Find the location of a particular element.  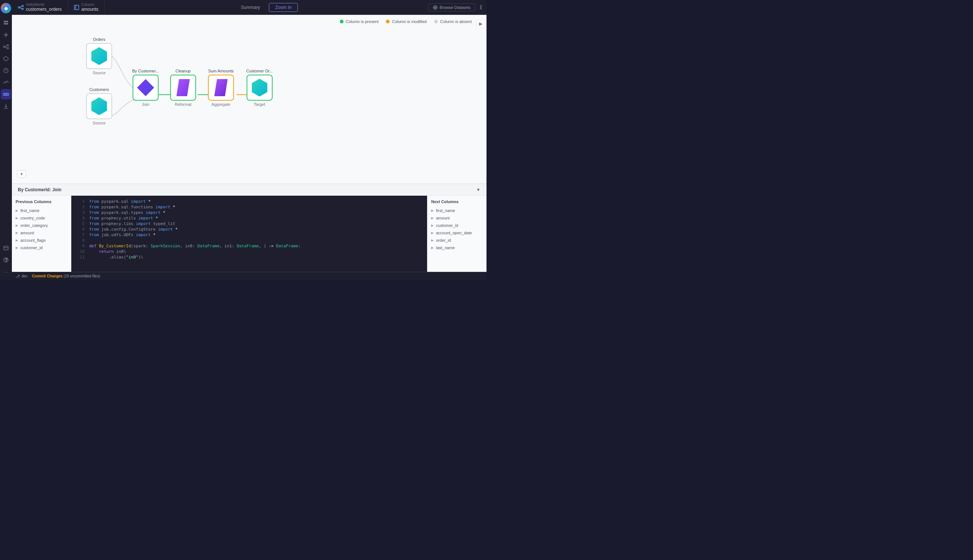

code-line-3: 3 from pyspark.sql.types import * is located at coordinates (249, 213).